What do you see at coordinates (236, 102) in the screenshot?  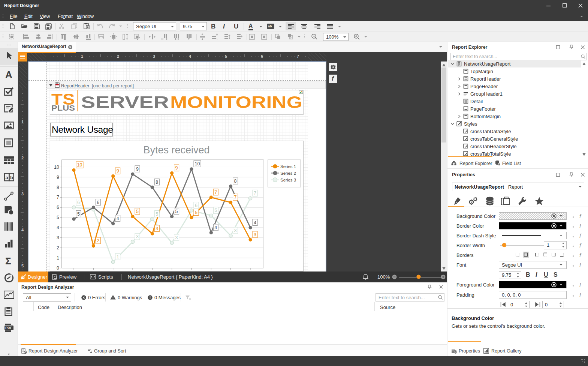 I see `svg-text: MONITORING` at bounding box center [236, 102].